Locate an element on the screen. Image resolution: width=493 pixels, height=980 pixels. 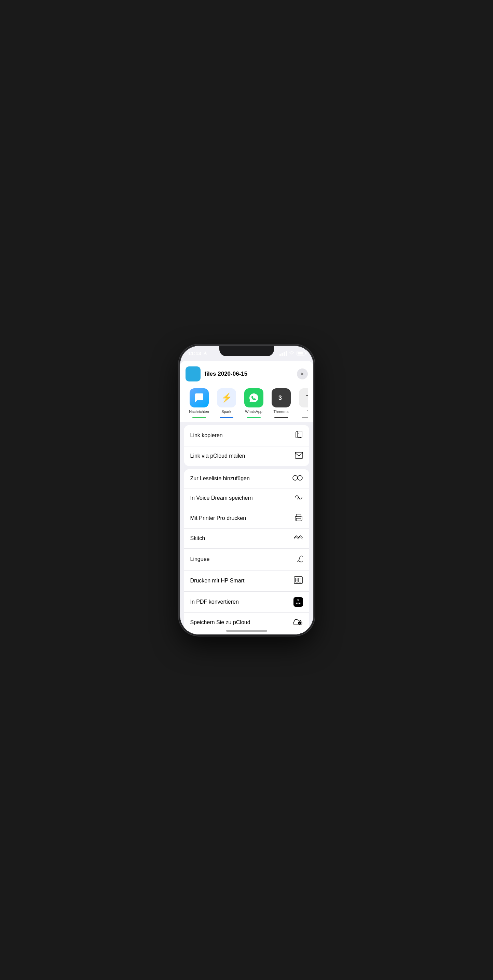
action-label-link-kopieren: Link kopieren is located at coordinates (207, 436).